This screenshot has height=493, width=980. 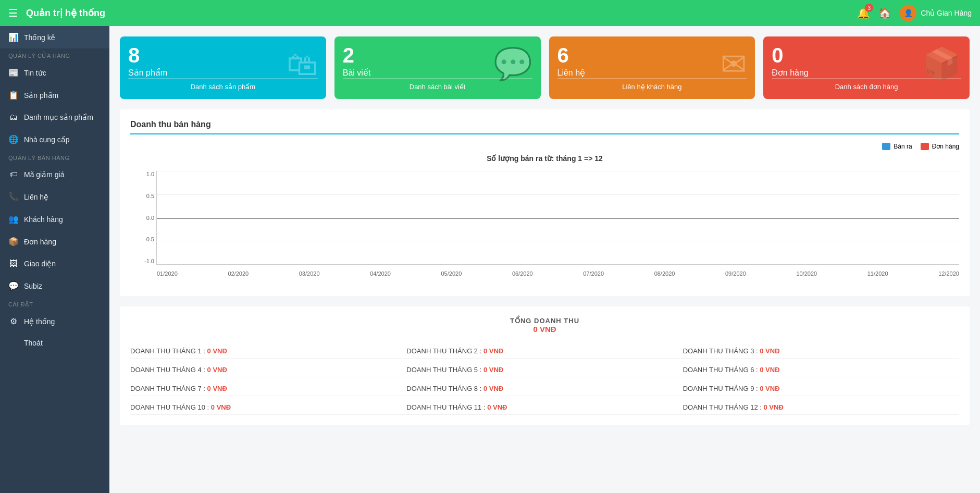 What do you see at coordinates (55, 321) in the screenshot?
I see `sidebar-item-he-thong: ⚙Hệ thống` at bounding box center [55, 321].